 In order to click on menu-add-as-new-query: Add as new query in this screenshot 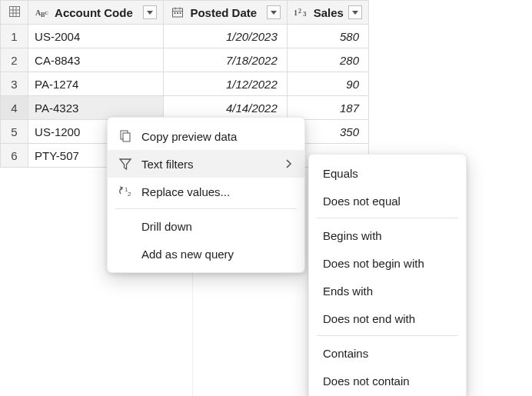, I will do `click(206, 254)`.